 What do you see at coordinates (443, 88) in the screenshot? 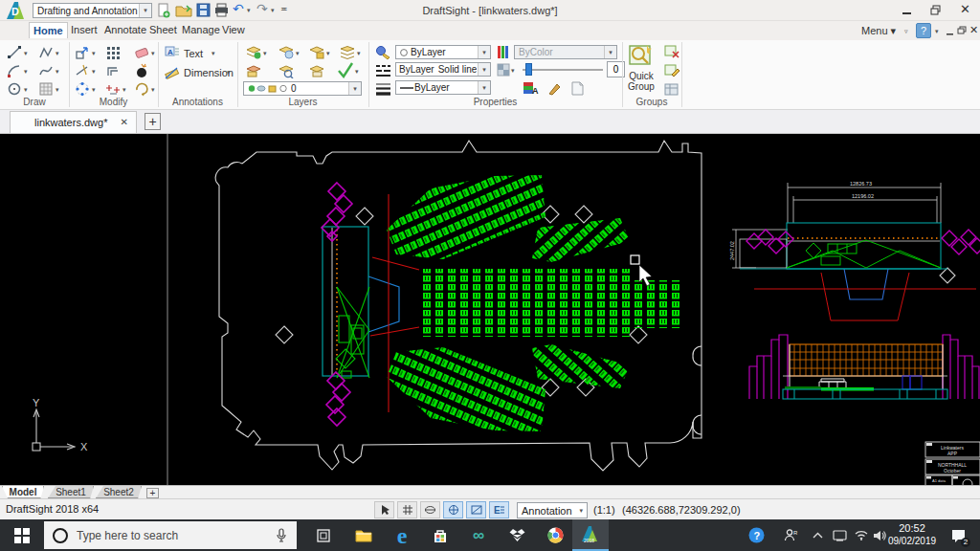
I see `line-weight-combobox: ByLayer ▾` at bounding box center [443, 88].